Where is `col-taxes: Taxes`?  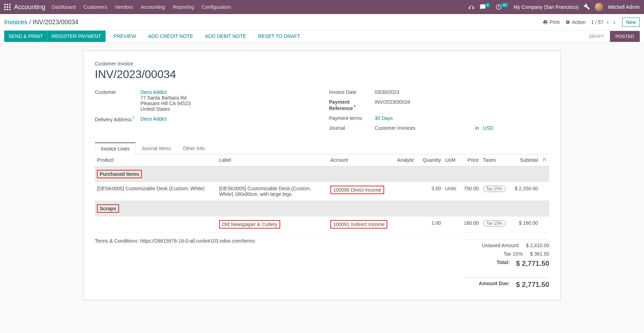
col-taxes: Taxes is located at coordinates (496, 160).